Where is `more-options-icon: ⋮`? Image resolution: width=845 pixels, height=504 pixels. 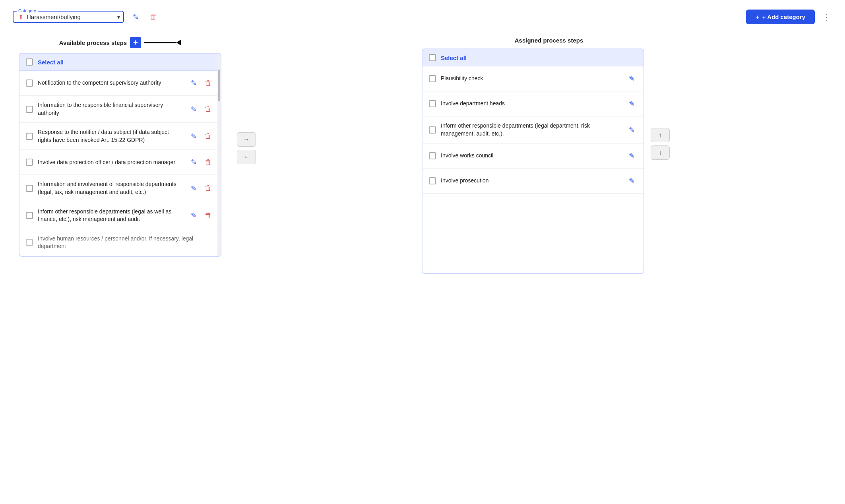 more-options-icon: ⋮ is located at coordinates (827, 17).